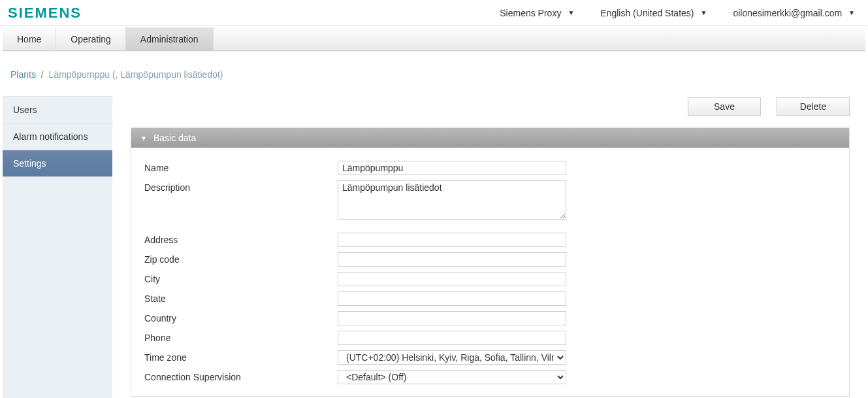  What do you see at coordinates (241, 357) in the screenshot?
I see `timezone-label: Time zone` at bounding box center [241, 357].